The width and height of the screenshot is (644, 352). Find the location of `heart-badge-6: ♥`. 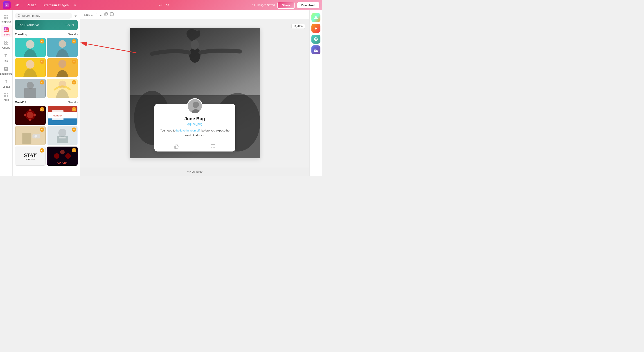

heart-badge-6: ♥ is located at coordinates (74, 82).